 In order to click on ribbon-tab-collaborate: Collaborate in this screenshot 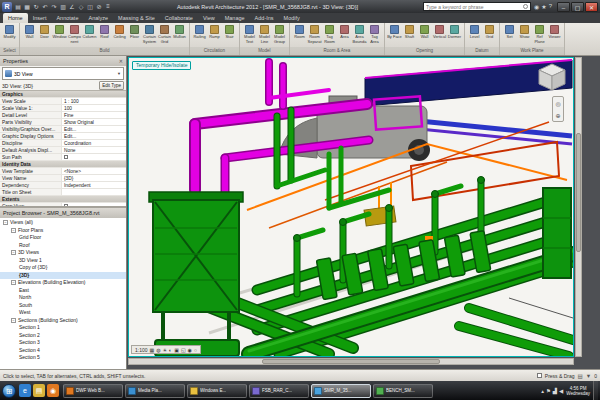, I will do `click(179, 18)`.